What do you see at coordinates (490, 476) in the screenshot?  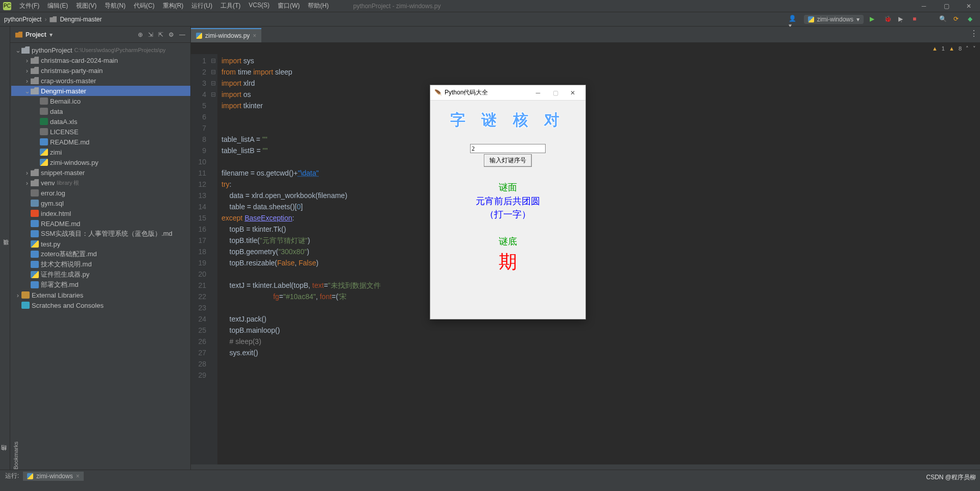 I see `run-tool-window-bar: 运行: zimi-windows ×` at bounding box center [490, 476].